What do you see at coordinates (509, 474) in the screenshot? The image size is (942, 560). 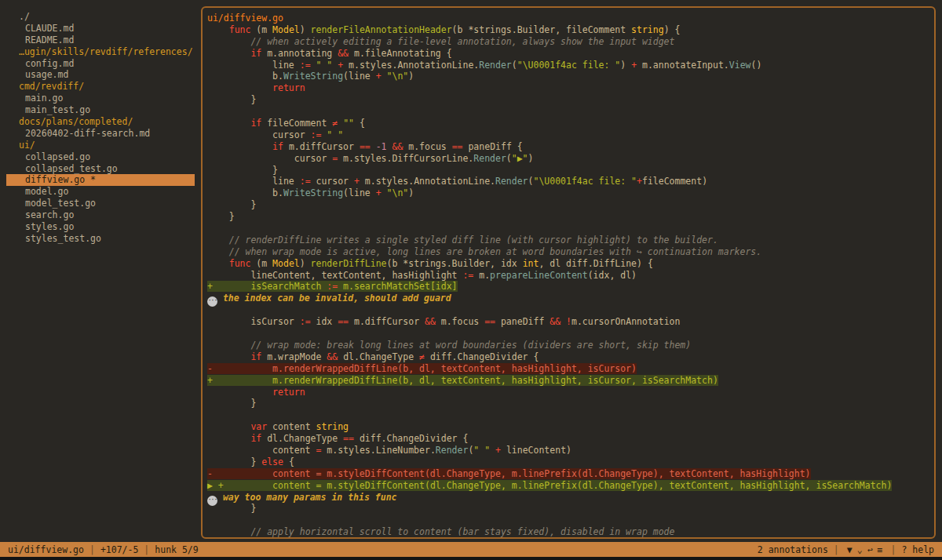 I see `removed-line-highlight: - content = m.styleDiffContent(dl.Change…` at bounding box center [509, 474].